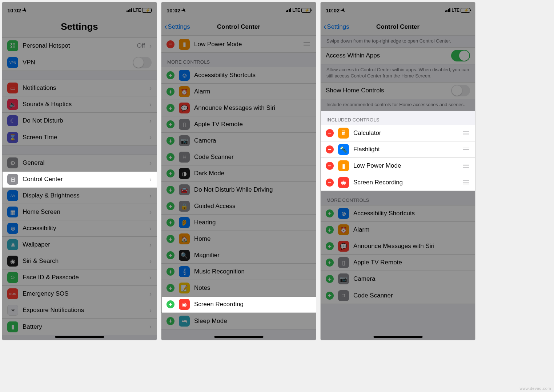  Describe the element at coordinates (398, 56) in the screenshot. I see `row-access-within-apps: Access Within Apps` at that location.